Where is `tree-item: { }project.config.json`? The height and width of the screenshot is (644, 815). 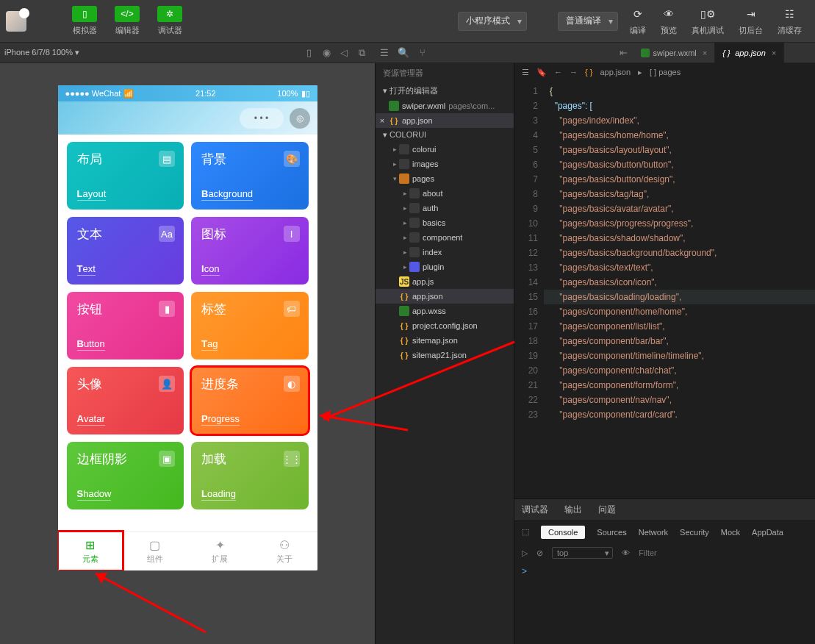
tree-item: { }project.config.json is located at coordinates (445, 326).